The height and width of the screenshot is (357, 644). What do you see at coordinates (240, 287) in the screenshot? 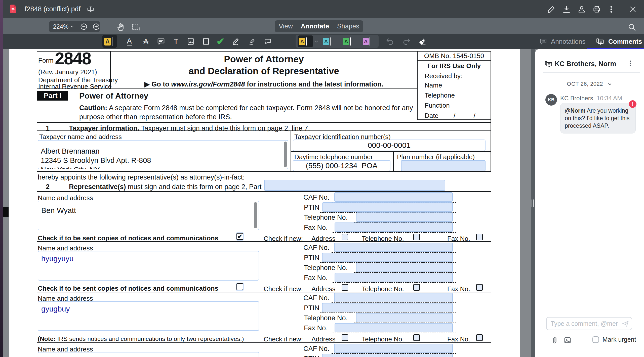
I see `rep2-copies-checkbox` at bounding box center [240, 287].